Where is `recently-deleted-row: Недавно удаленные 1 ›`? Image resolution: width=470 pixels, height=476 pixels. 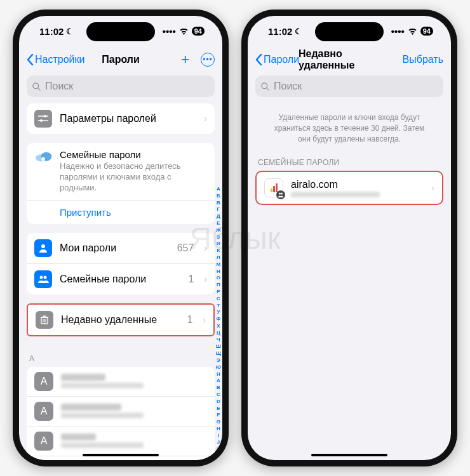 recently-deleted-row: Недавно удаленные 1 › is located at coordinates (121, 320).